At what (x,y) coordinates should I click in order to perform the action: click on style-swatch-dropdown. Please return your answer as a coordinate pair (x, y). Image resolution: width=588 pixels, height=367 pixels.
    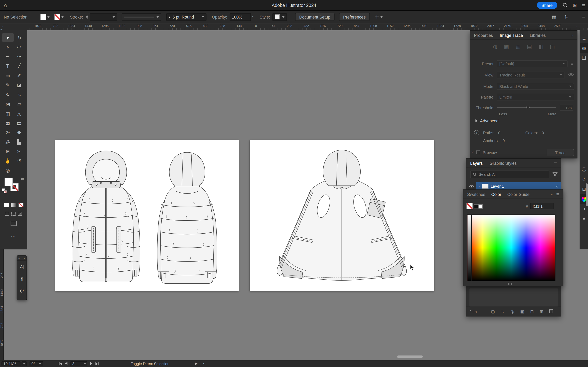
    Looking at the image, I should click on (280, 17).